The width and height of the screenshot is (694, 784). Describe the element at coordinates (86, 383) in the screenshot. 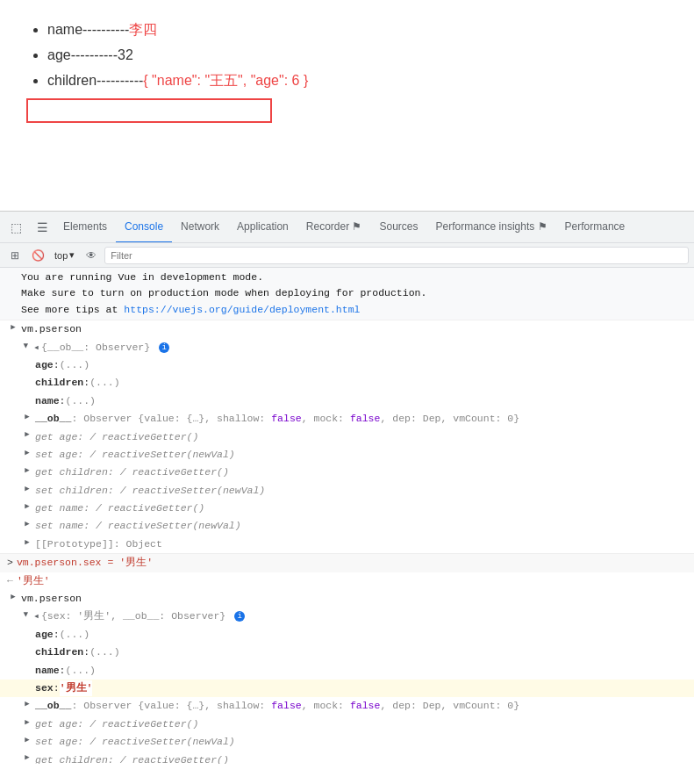

I see `sep-children-1: :` at that location.